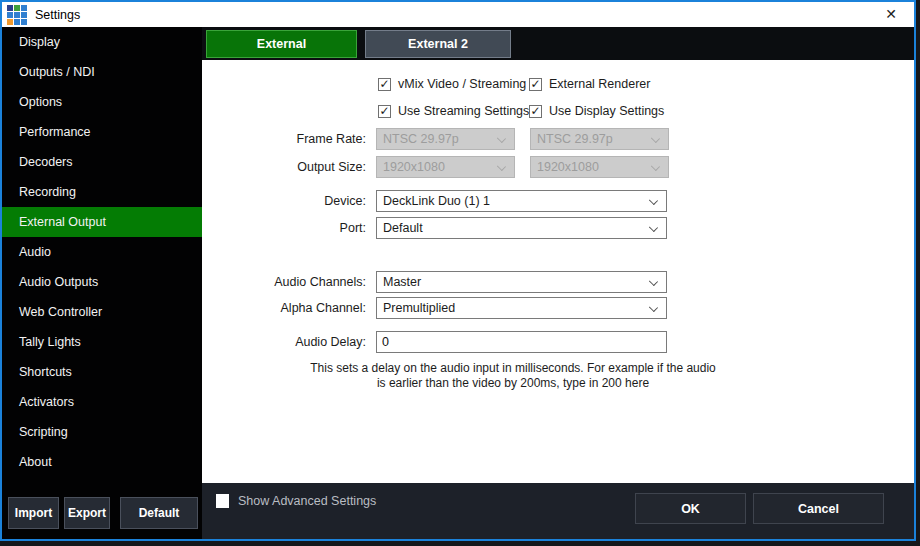  What do you see at coordinates (44, 432) in the screenshot?
I see `sidebar-item-label: Scripting` at bounding box center [44, 432].